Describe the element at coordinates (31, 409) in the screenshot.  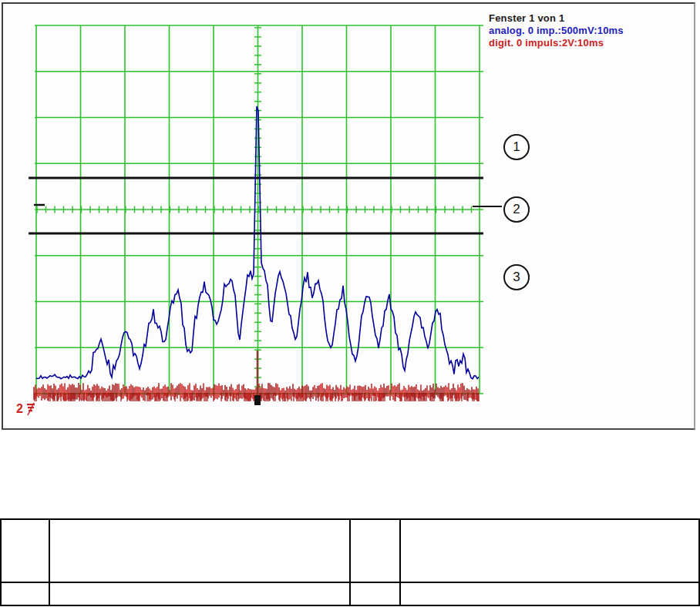
I see `trigger-flag-icon` at that location.